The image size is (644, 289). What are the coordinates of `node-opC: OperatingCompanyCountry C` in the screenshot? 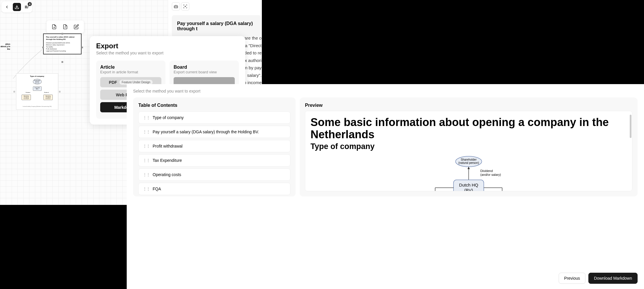 It's located at (48, 97).